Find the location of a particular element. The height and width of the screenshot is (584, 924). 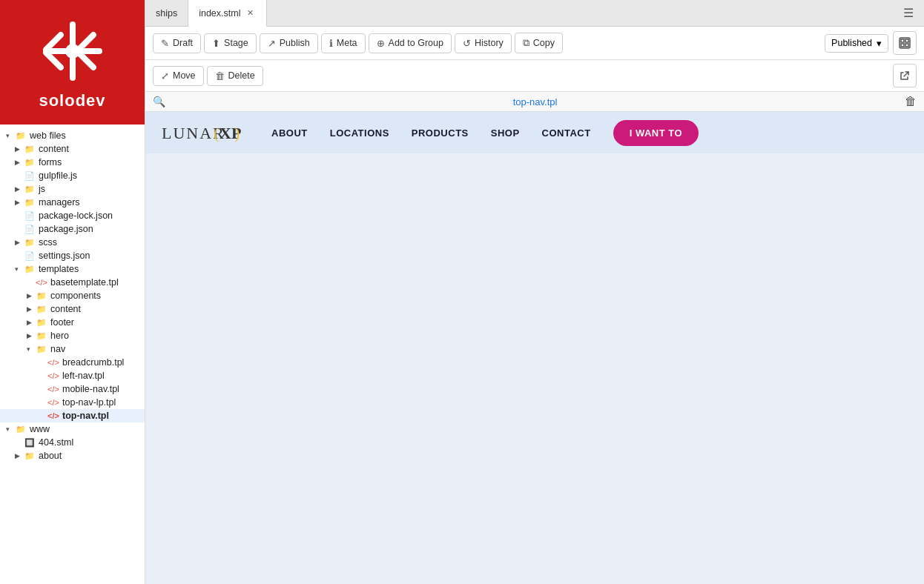

nav-logo: LUNAR ( XP ) is located at coordinates (201, 133).